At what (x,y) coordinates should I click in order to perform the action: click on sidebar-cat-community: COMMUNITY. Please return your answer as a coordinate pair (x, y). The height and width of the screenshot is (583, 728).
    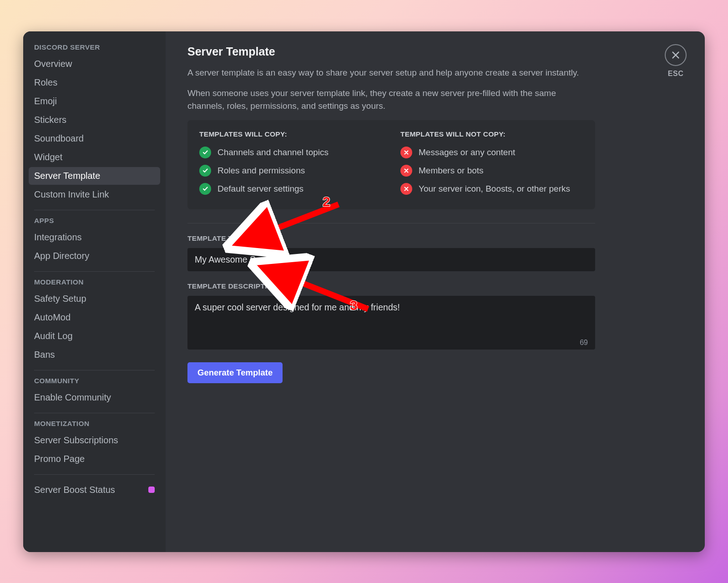
    Looking at the image, I should click on (95, 383).